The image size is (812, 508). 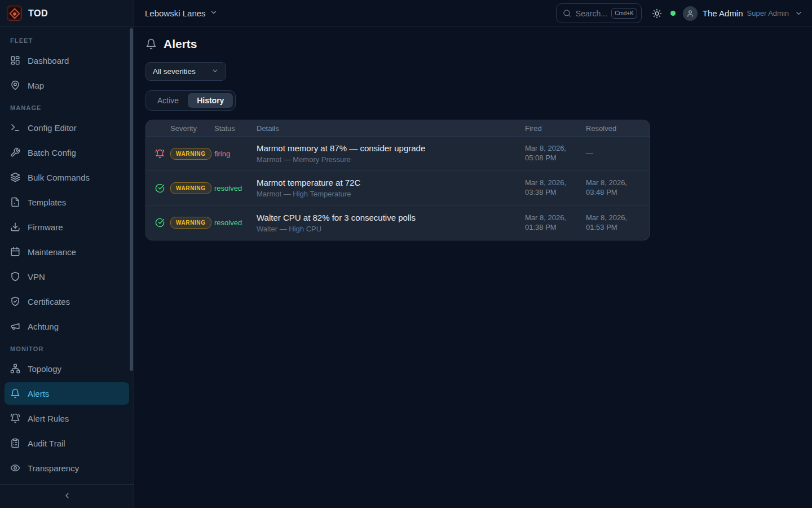 What do you see at coordinates (236, 154) in the screenshot?
I see `status-text: firing` at bounding box center [236, 154].